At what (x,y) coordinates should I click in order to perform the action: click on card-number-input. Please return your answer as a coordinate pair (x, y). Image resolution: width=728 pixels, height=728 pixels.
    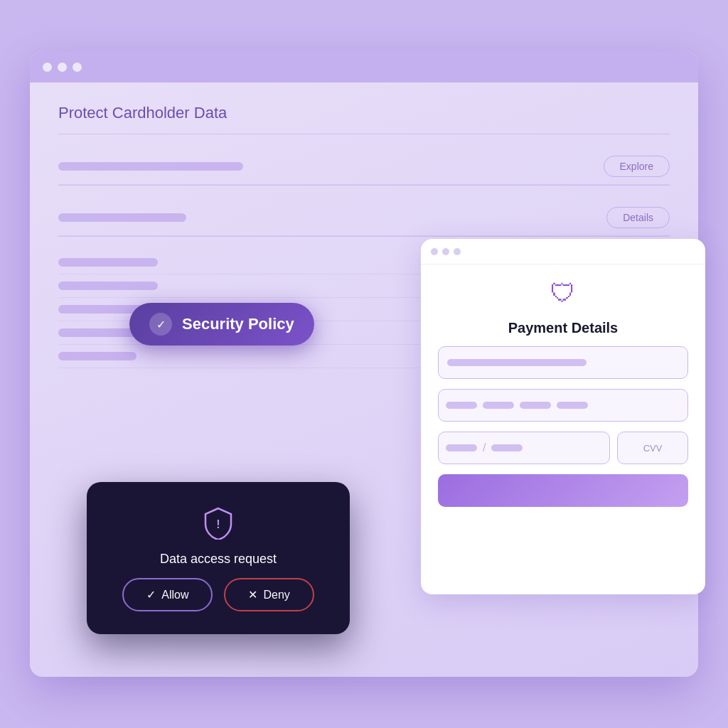
    Looking at the image, I should click on (563, 363).